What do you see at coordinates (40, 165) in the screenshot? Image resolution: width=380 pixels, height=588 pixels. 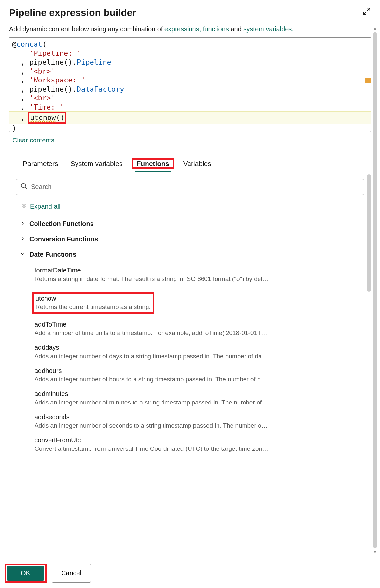 I see `tab-parameters: Parameters` at bounding box center [40, 165].